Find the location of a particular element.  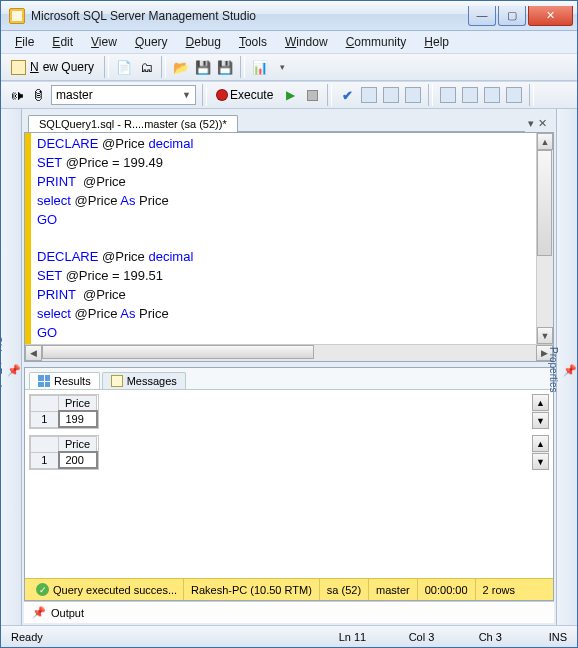

menu-view: View is located at coordinates (104, 42).